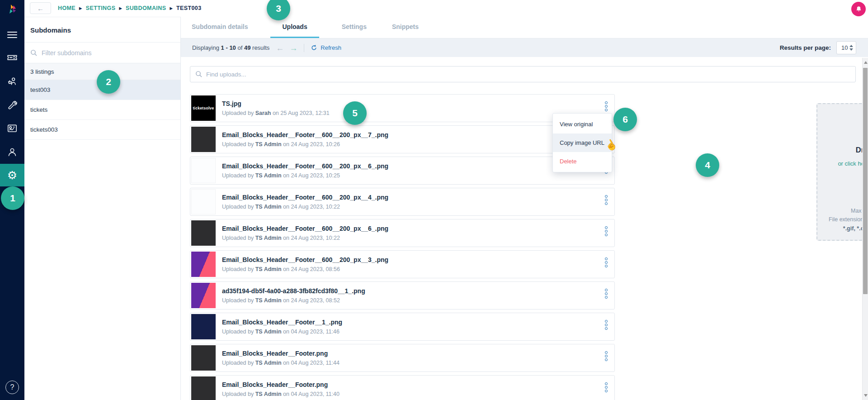 The width and height of the screenshot is (868, 400). What do you see at coordinates (67, 8) in the screenshot?
I see `breadcrumb-link: HOME` at bounding box center [67, 8].